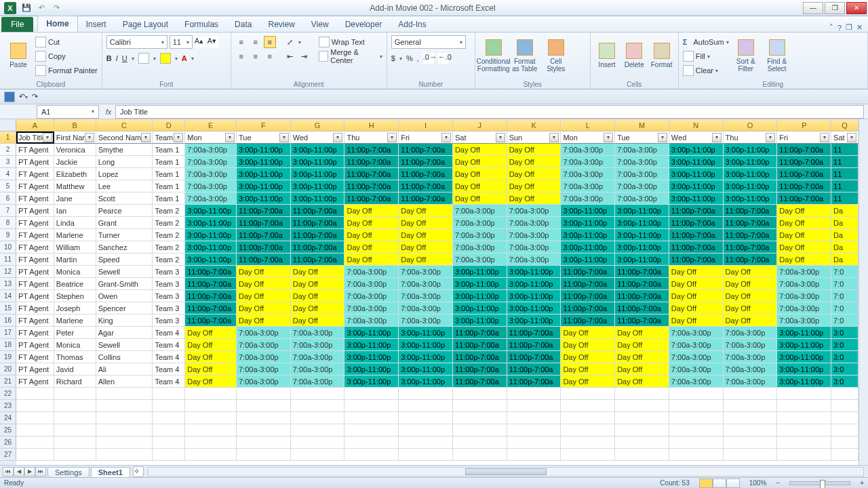 The image size is (868, 488). I want to click on save-icon, so click(9, 97).